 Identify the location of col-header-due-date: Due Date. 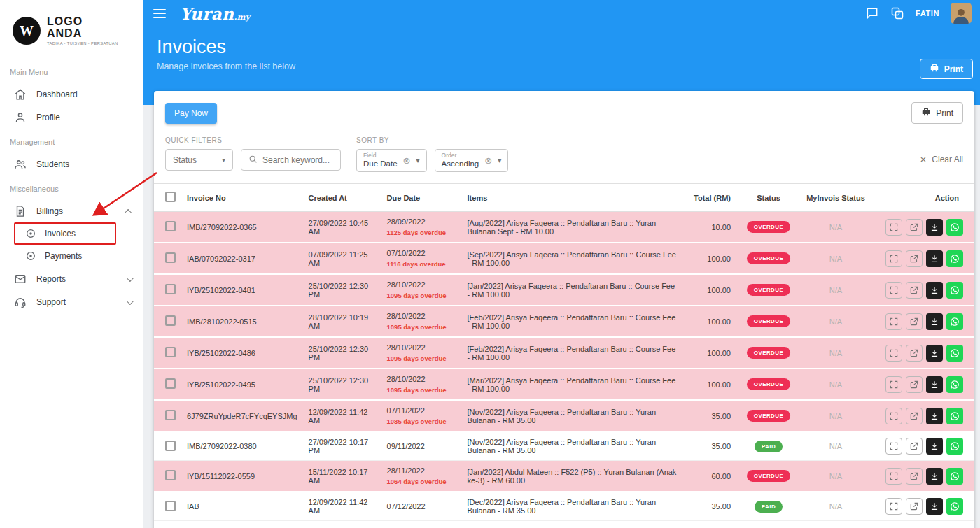
(421, 198).